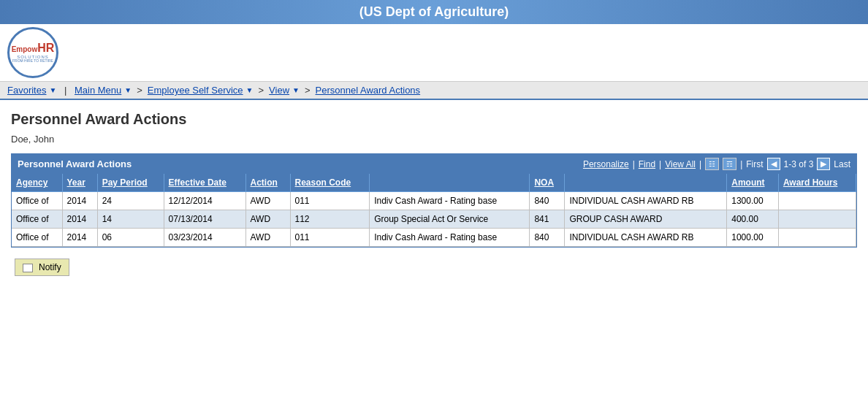 The image size is (868, 398). What do you see at coordinates (330, 183) in the screenshot?
I see `col-reason-code: Reason Code` at bounding box center [330, 183].